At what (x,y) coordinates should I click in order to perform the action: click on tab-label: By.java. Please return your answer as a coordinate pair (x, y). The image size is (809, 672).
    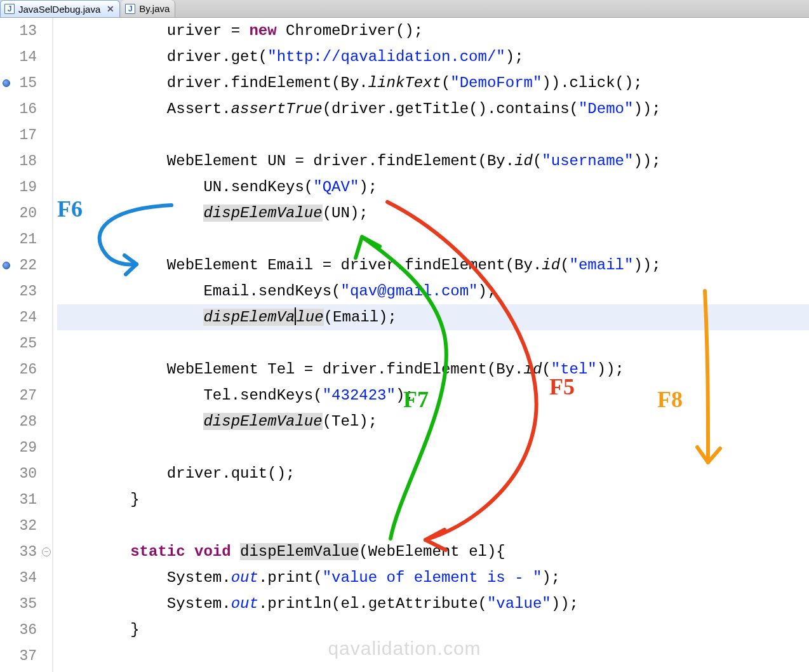
    Looking at the image, I should click on (154, 9).